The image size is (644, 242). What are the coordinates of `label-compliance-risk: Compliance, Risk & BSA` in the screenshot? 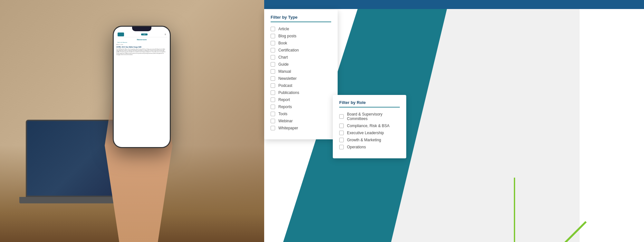 It's located at (368, 126).